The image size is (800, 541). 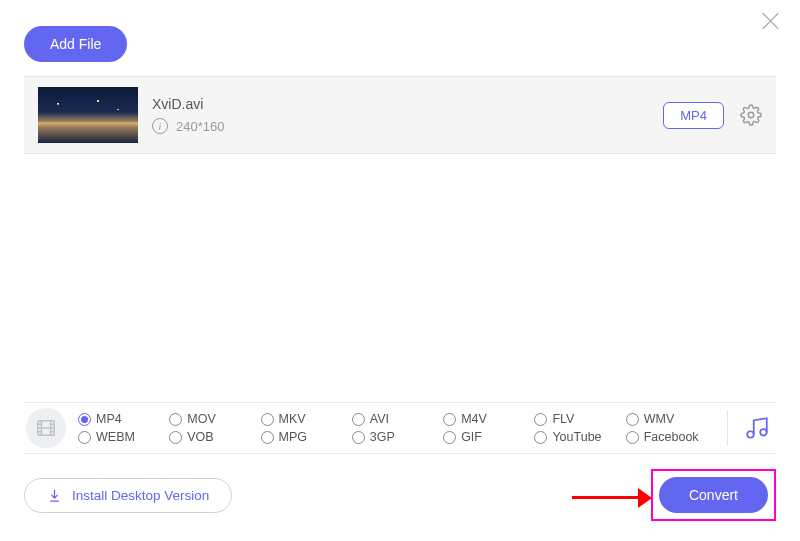 What do you see at coordinates (128, 496) in the screenshot?
I see `install-desktop-button: Install Desktop Version` at bounding box center [128, 496].